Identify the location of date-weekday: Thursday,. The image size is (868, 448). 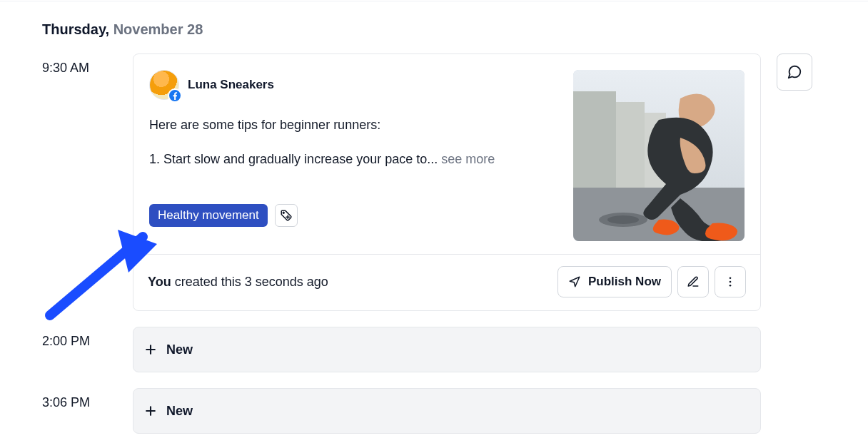
(76, 29).